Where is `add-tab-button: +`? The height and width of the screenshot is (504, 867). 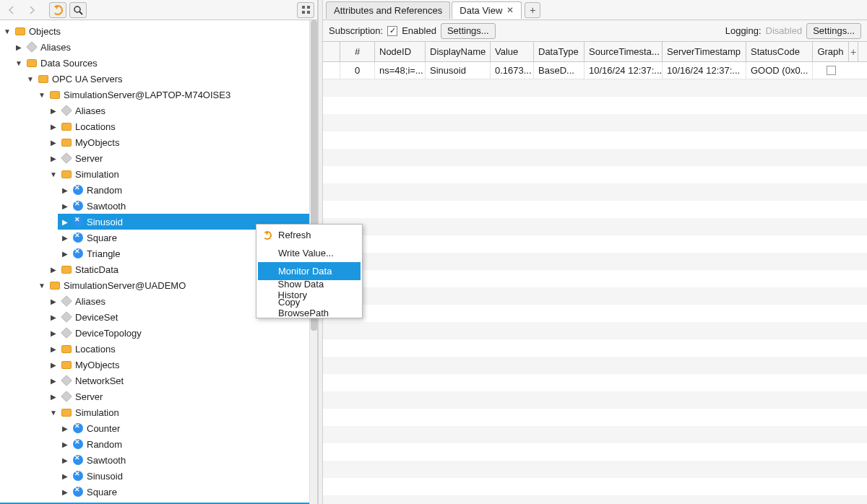 add-tab-button: + is located at coordinates (532, 10).